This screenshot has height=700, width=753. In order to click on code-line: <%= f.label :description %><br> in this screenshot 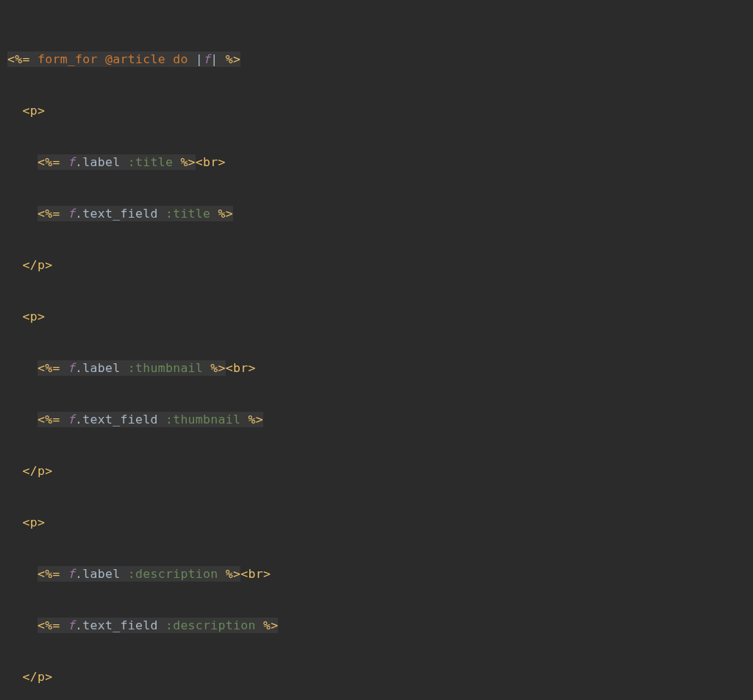, I will do `click(282, 574)`.